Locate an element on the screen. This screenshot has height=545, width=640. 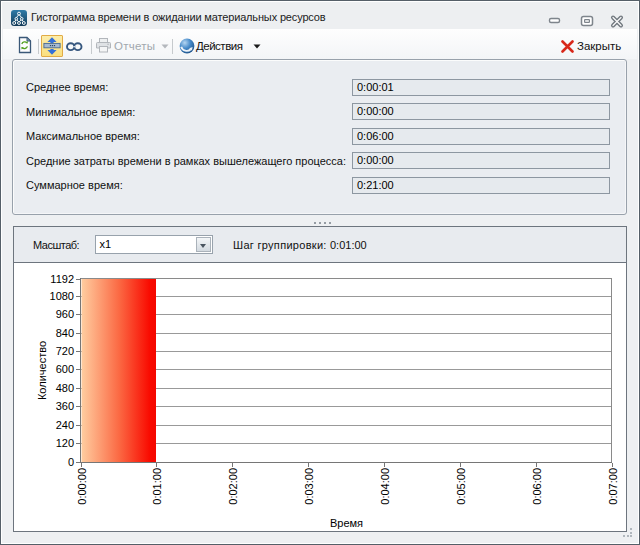
svg-text: 480 is located at coordinates (65, 388).